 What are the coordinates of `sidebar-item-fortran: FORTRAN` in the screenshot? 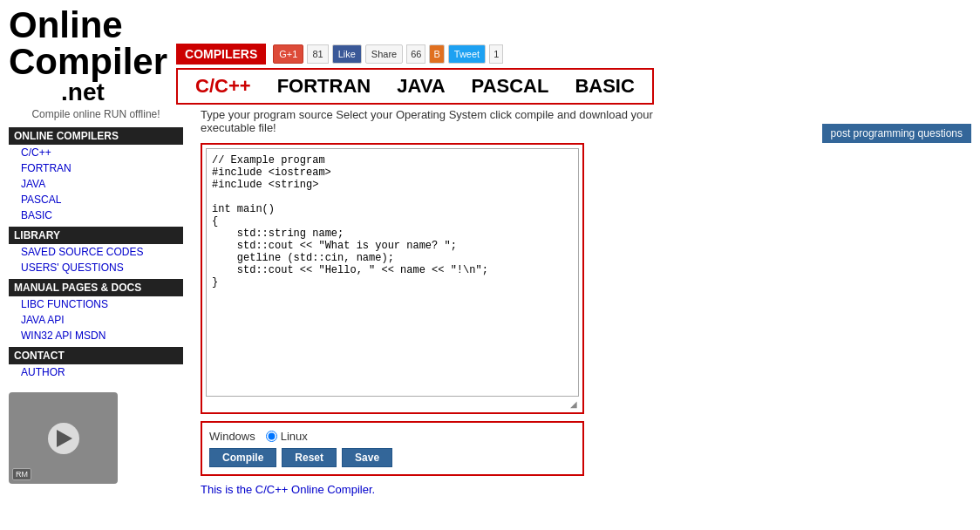 It's located at (96, 168).